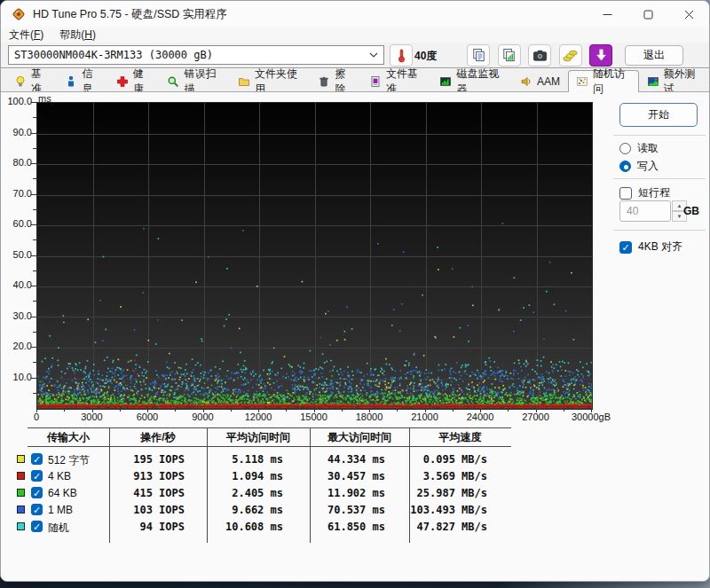  Describe the element at coordinates (245, 476) in the screenshot. I see `avg-time-value: 1.094 ms` at that location.